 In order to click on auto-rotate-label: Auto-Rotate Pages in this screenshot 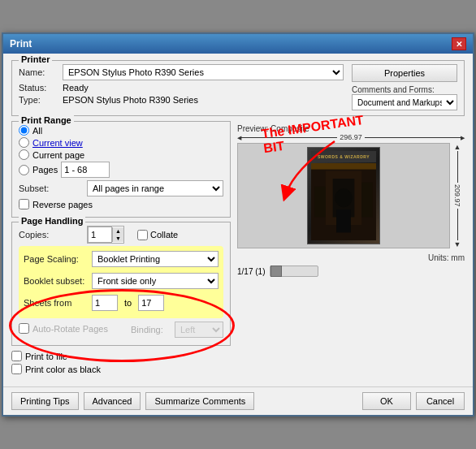, I will do `click(70, 329)`.